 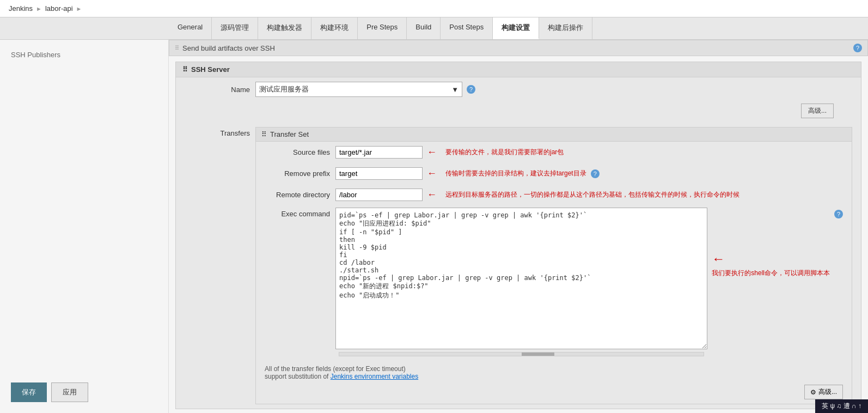 I want to click on name-select: 测试应用服务器 ▼, so click(x=359, y=89).